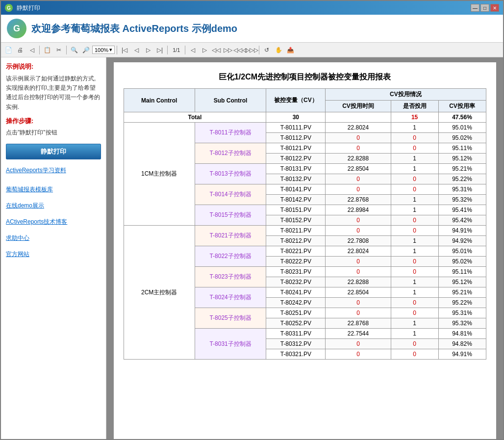 The height and width of the screenshot is (440, 504). I want to click on zoom-dropdown-icon: ▾, so click(111, 50).